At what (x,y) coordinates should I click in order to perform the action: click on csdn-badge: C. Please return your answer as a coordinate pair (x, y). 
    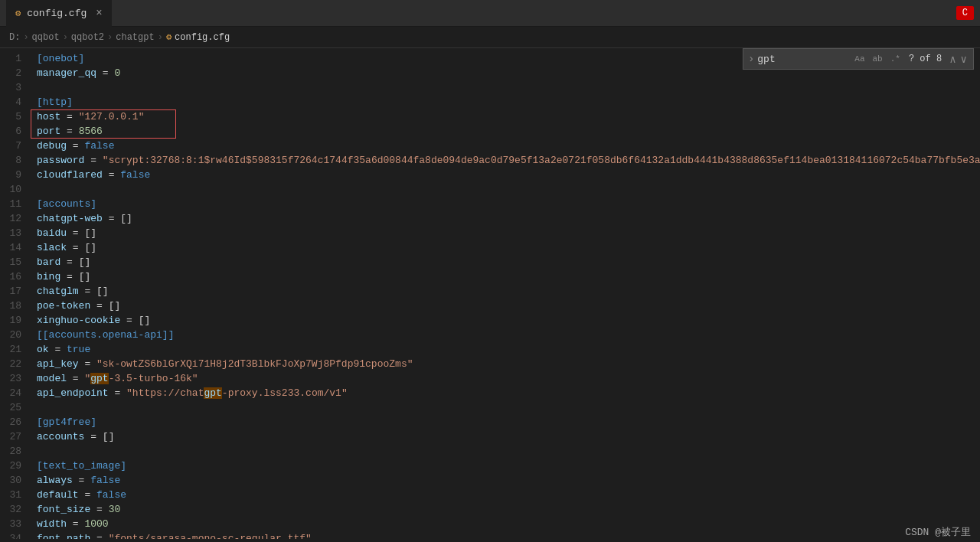
    Looking at the image, I should click on (965, 13).